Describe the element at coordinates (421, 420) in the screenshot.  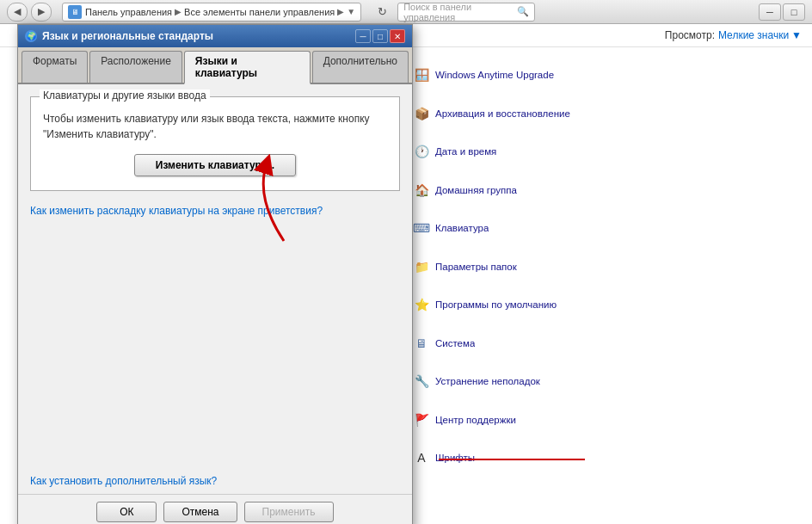
I see `cp-item-icon-support: 🚩` at that location.